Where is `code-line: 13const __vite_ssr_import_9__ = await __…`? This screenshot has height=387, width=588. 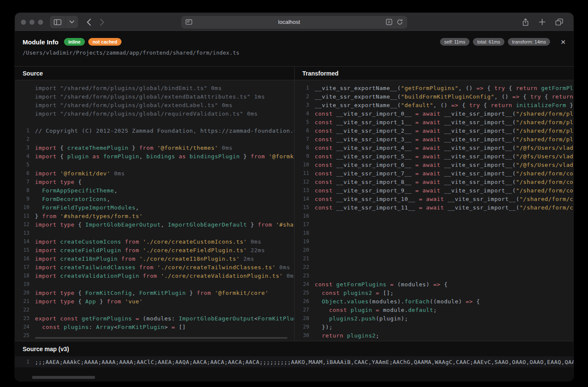
code-line: 13const __vite_ssr_import_9__ = await __… is located at coordinates (436, 190).